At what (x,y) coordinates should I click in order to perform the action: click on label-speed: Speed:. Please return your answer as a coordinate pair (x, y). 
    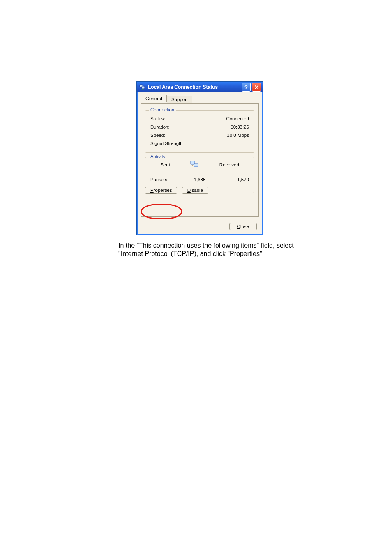
    Looking at the image, I should click on (158, 135).